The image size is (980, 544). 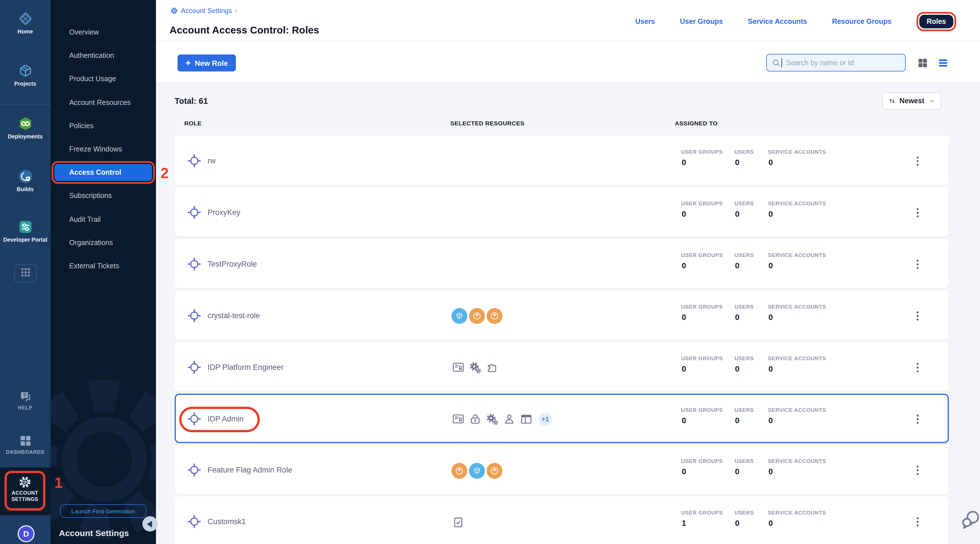 What do you see at coordinates (562, 212) in the screenshot?
I see `role-row: ProxyKeyUSER GROUPSUSERSSERVICE ACCOUNTS…` at bounding box center [562, 212].